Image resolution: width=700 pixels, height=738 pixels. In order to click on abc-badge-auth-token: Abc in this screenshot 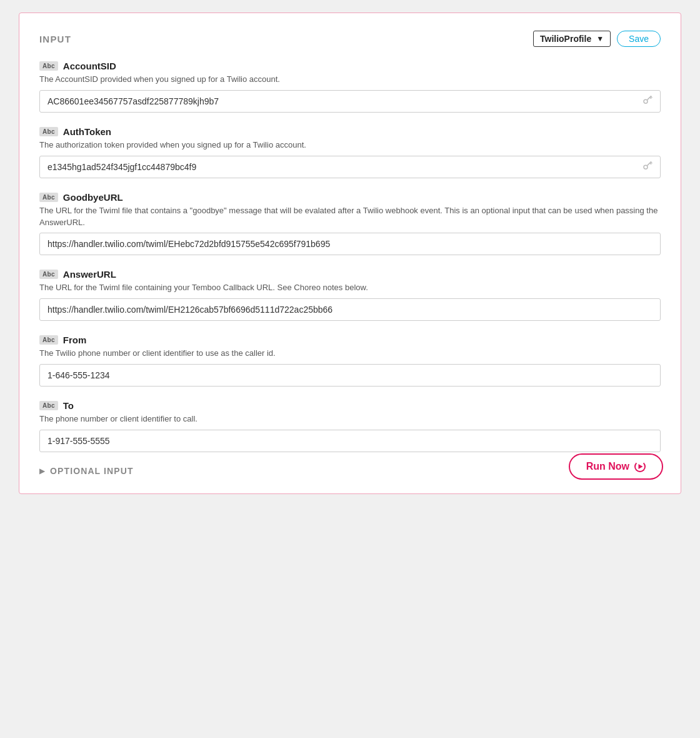, I will do `click(49, 131)`.